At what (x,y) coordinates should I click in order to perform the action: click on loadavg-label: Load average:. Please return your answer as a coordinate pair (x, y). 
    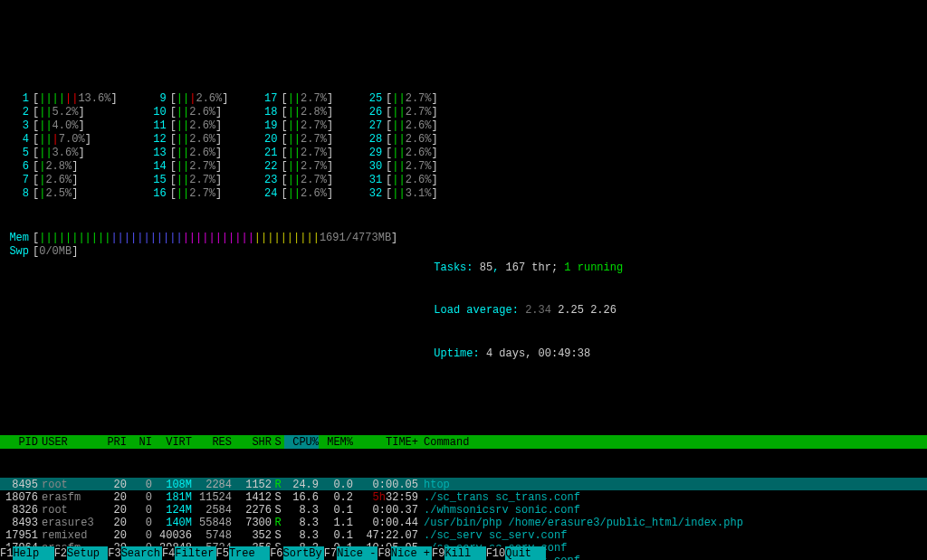
    Looking at the image, I should click on (476, 310).